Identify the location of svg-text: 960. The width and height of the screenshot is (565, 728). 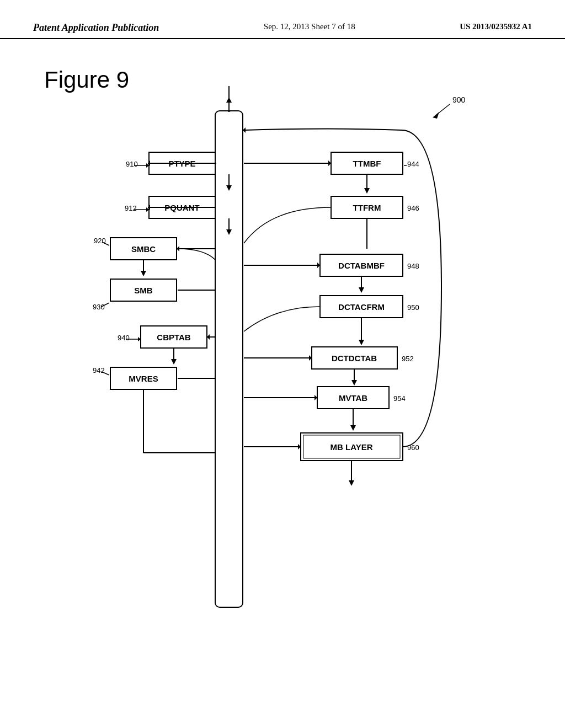
(413, 448).